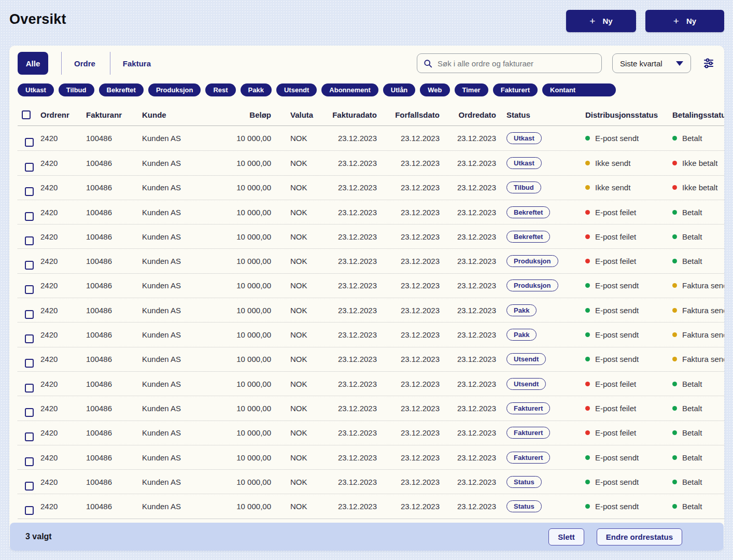 The width and height of the screenshot is (733, 560). I want to click on cell-status: Produksjon, so click(544, 261).